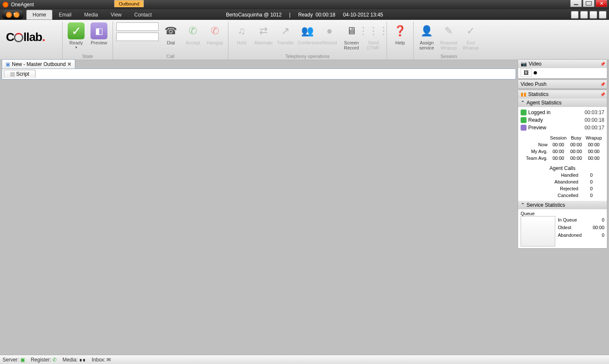 This screenshot has height=364, width=609. I want to click on camera-icon: 📷, so click(524, 64).